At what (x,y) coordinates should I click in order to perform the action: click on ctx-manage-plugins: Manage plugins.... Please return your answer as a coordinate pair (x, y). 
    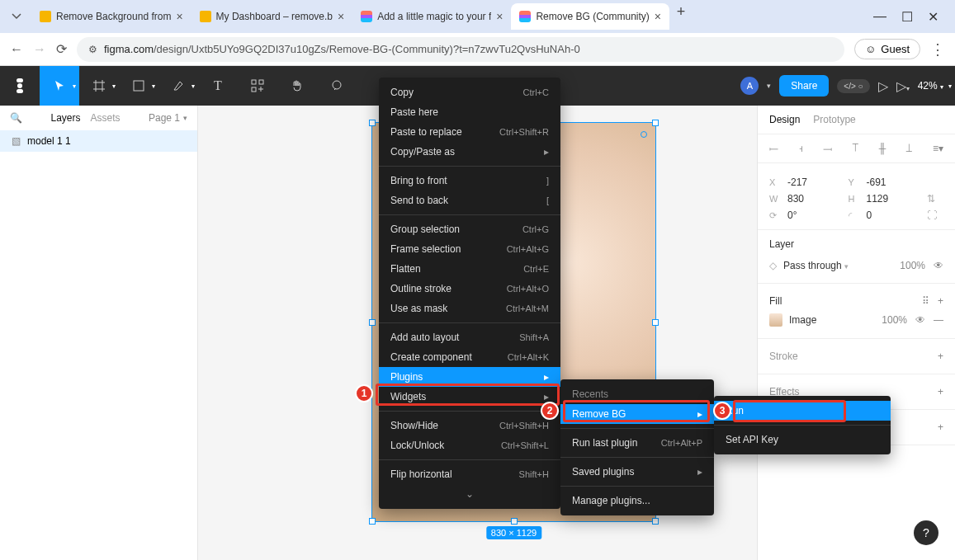
    Looking at the image, I should click on (637, 501).